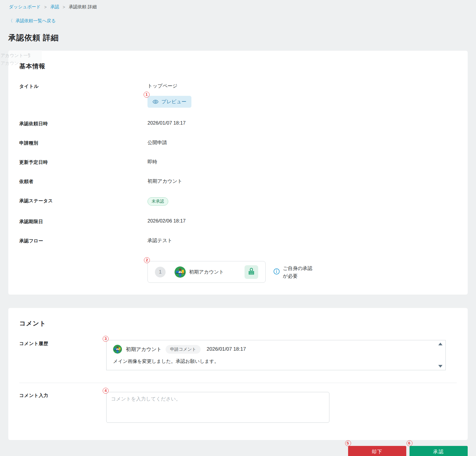 The height and width of the screenshot is (456, 476). Describe the element at coordinates (160, 272) in the screenshot. I see `flow-step-number: 1` at that location.